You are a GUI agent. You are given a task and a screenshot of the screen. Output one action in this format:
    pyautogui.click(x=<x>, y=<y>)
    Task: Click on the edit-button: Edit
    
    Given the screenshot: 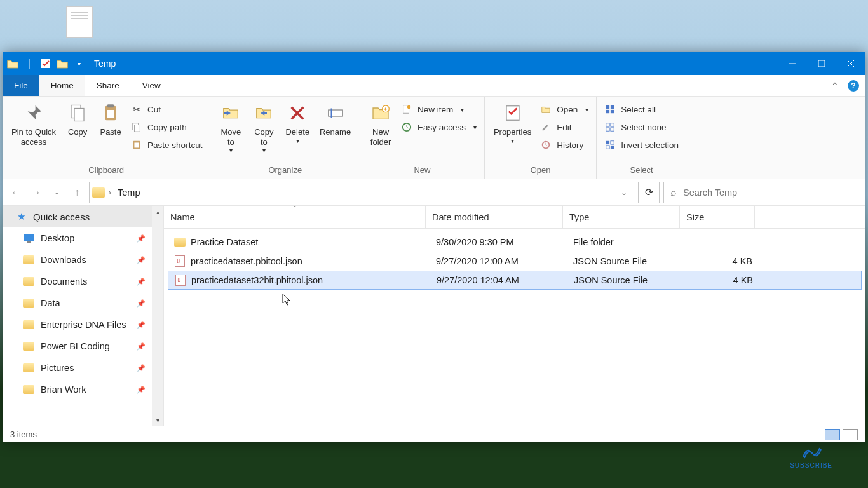 What is the action you would take?
    pyautogui.click(x=564, y=127)
    